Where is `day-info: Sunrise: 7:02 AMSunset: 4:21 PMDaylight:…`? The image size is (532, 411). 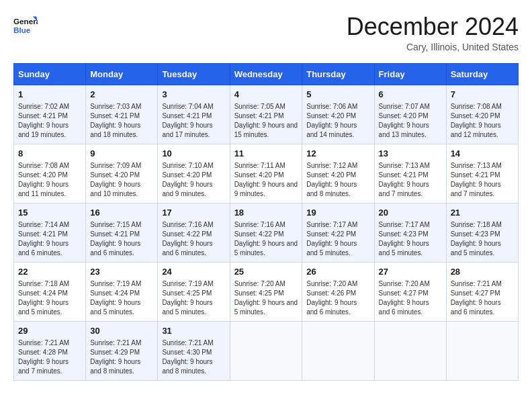
day-info: Sunrise: 7:02 AMSunset: 4:21 PMDaylight:… is located at coordinates (50, 121).